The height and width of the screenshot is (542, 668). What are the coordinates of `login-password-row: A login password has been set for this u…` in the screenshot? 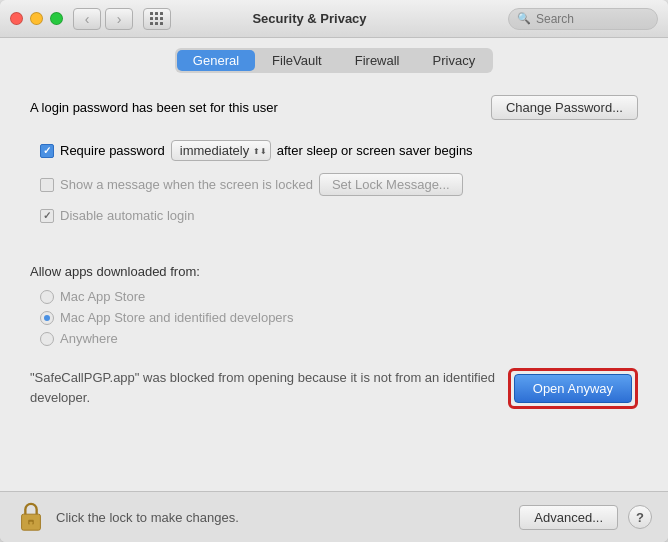 It's located at (334, 108).